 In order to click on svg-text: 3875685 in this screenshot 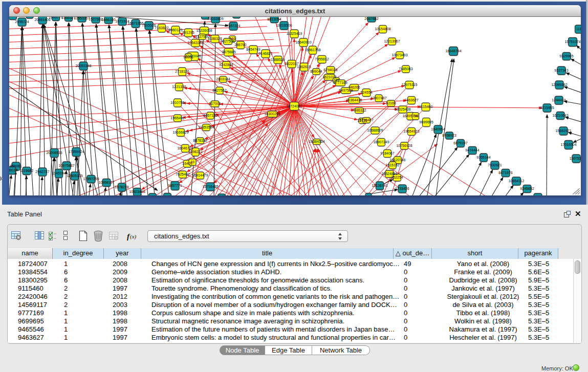, I will do `click(228, 52)`.